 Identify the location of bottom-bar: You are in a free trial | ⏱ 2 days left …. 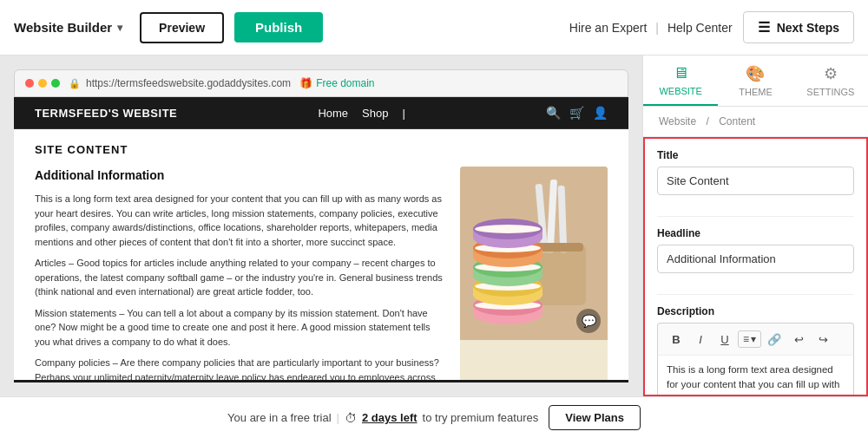
(434, 417).